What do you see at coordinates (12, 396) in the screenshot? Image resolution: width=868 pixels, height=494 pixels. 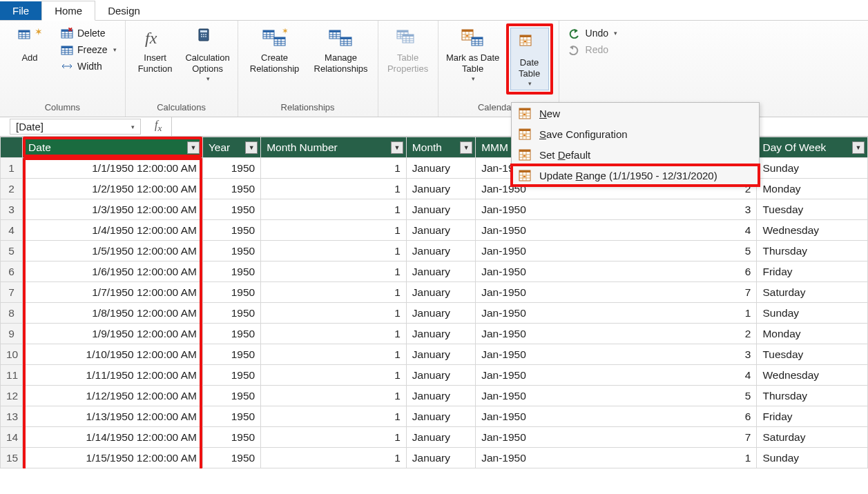 I see `row-number: 12` at bounding box center [12, 396].